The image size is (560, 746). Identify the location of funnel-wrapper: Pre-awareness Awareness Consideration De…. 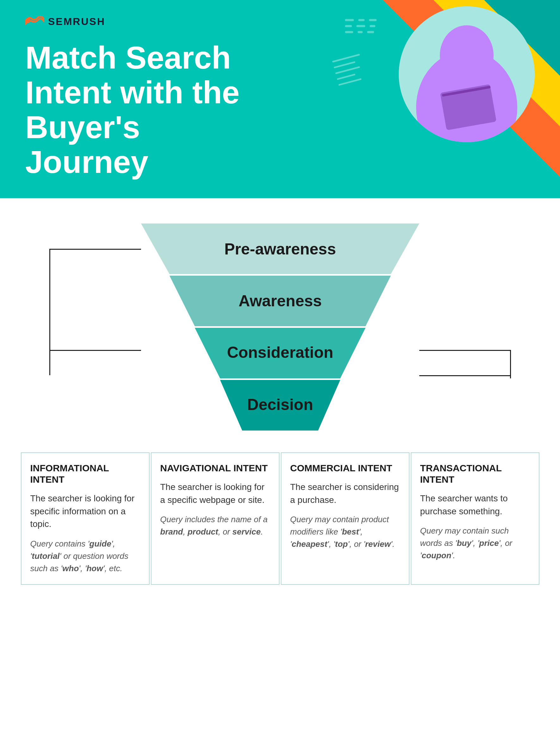
(280, 332).